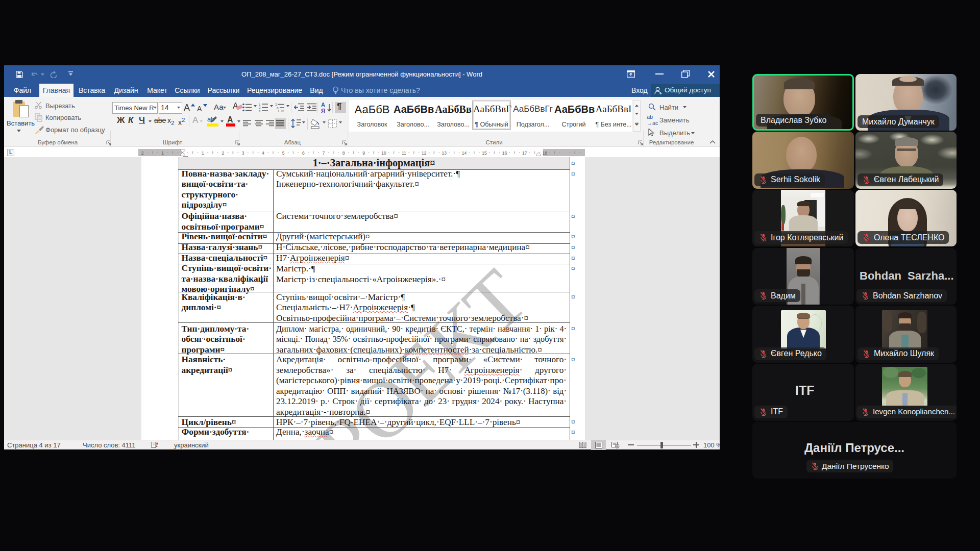 This screenshot has height=551, width=980. What do you see at coordinates (404, 153) in the screenshot?
I see `svg-text: 11` at bounding box center [404, 153].